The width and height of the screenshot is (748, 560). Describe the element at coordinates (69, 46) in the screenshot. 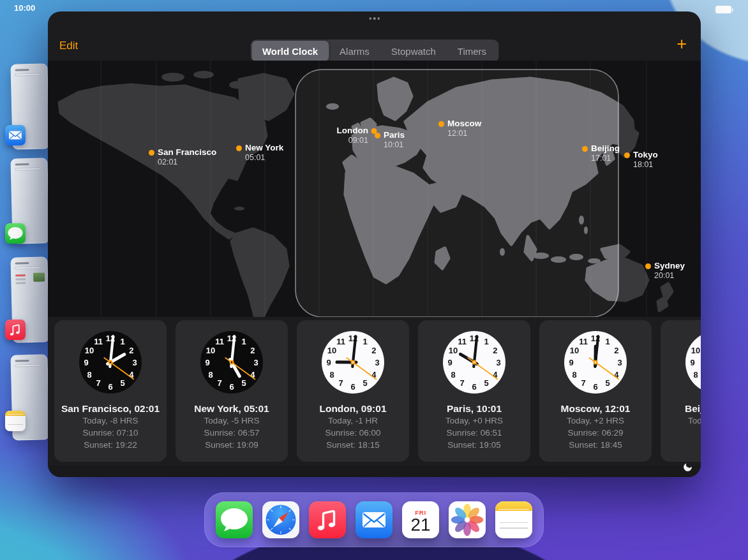

I see `edit-button: Edit` at that location.